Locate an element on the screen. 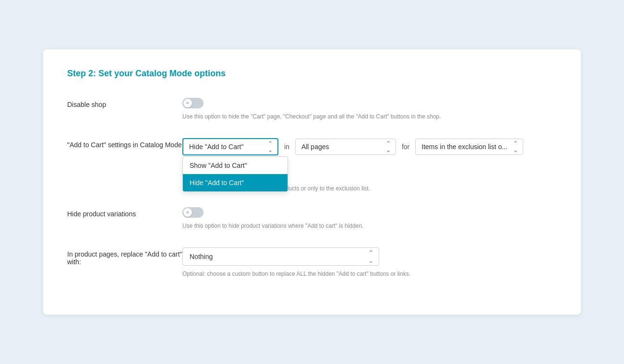  disable-shop-content: ✕ Use this option to hide the "Cart" pag… is located at coordinates (370, 109).